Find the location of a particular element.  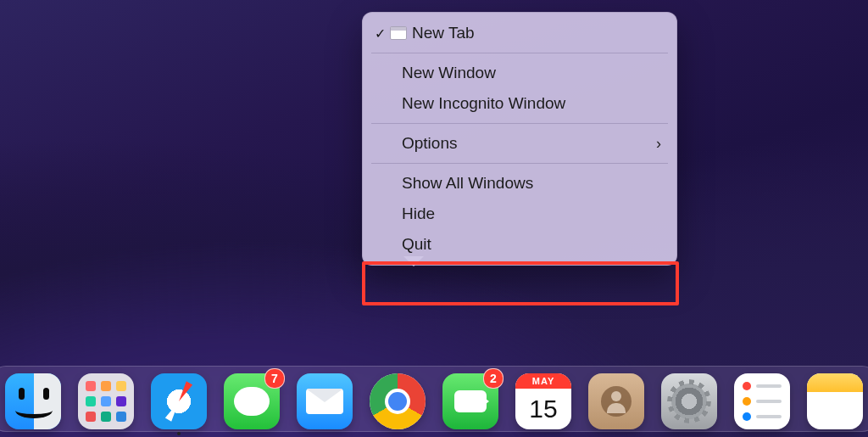

notification-badge: 7 is located at coordinates (275, 378).